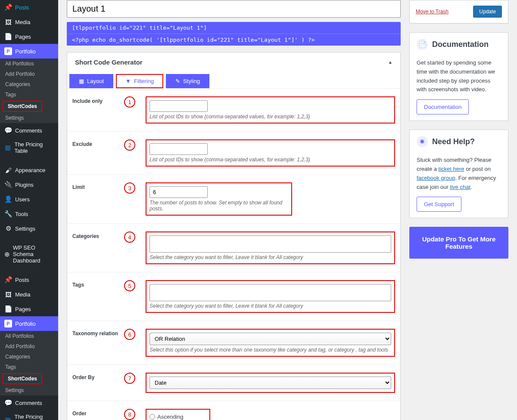 This screenshot has width=517, height=420. I want to click on panel-title: Short Code Generator, so click(109, 62).